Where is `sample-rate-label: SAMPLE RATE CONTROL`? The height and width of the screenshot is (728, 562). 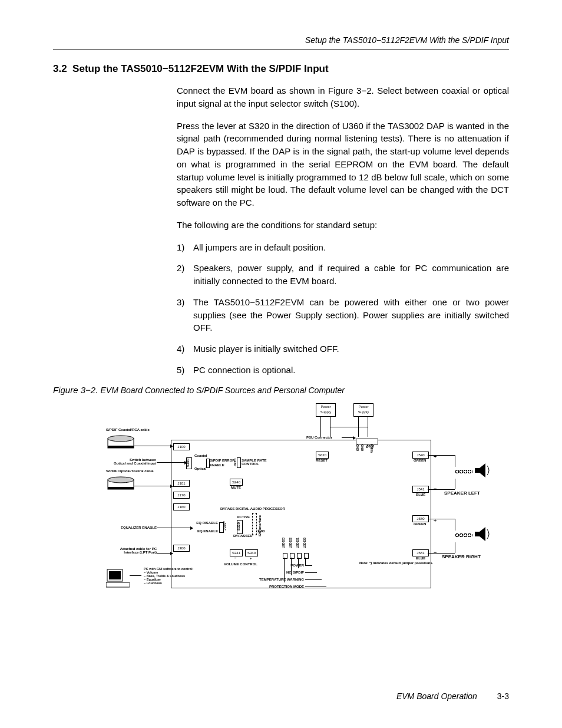
sample-rate-label: SAMPLE RATE CONTROL is located at coordinates (254, 462).